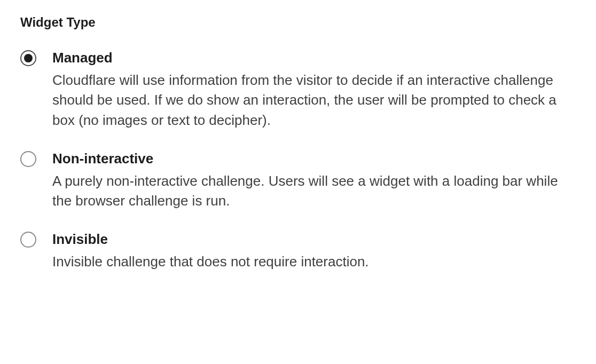  I want to click on option-label-invisible: Invisible, so click(309, 240).